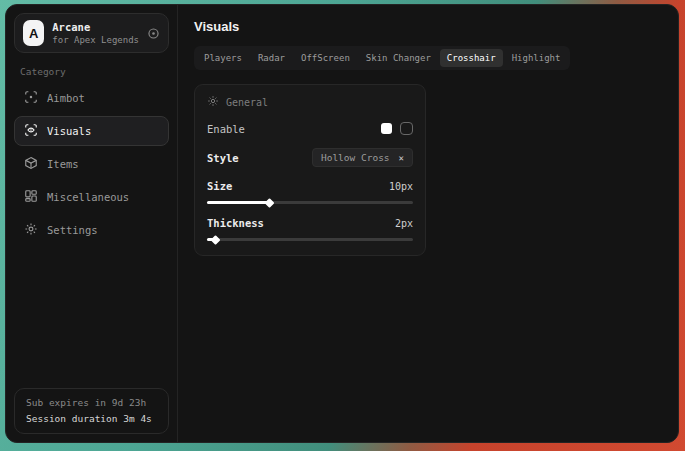  Describe the element at coordinates (88, 197) in the screenshot. I see `sidebar-item-label: Miscellaneous` at that location.